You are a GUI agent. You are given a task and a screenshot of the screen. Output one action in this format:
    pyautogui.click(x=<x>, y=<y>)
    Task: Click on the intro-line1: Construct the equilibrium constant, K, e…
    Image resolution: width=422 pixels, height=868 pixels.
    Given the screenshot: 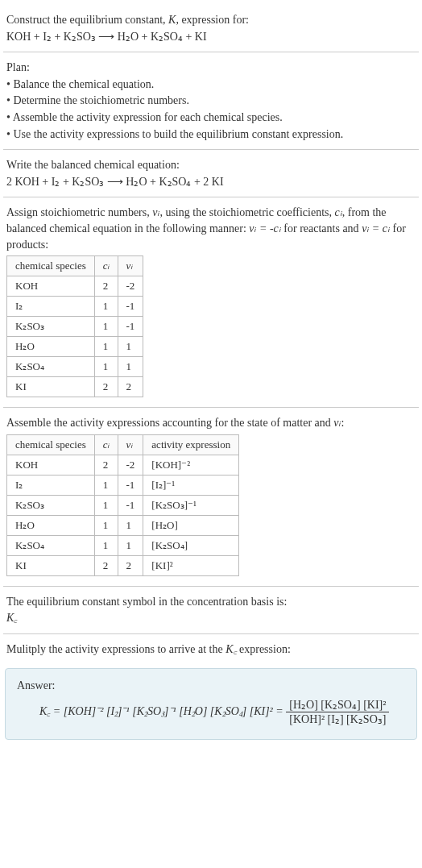 What is the action you would take?
    pyautogui.click(x=211, y=20)
    